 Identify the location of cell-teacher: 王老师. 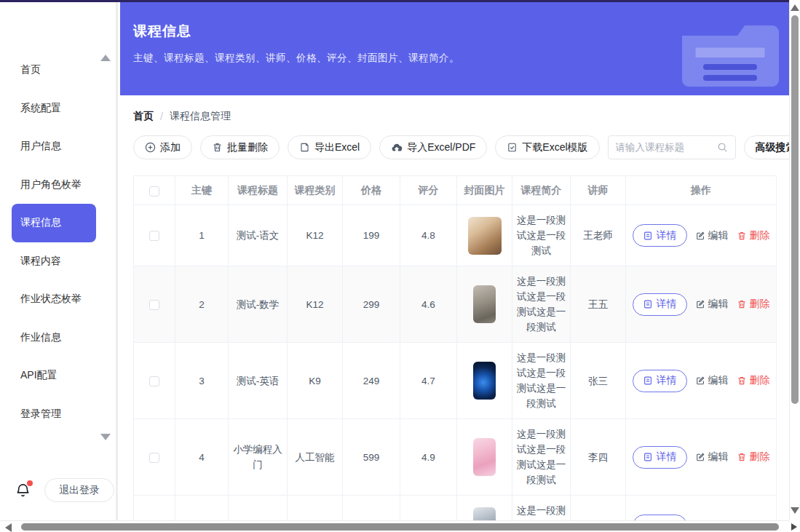
(598, 236).